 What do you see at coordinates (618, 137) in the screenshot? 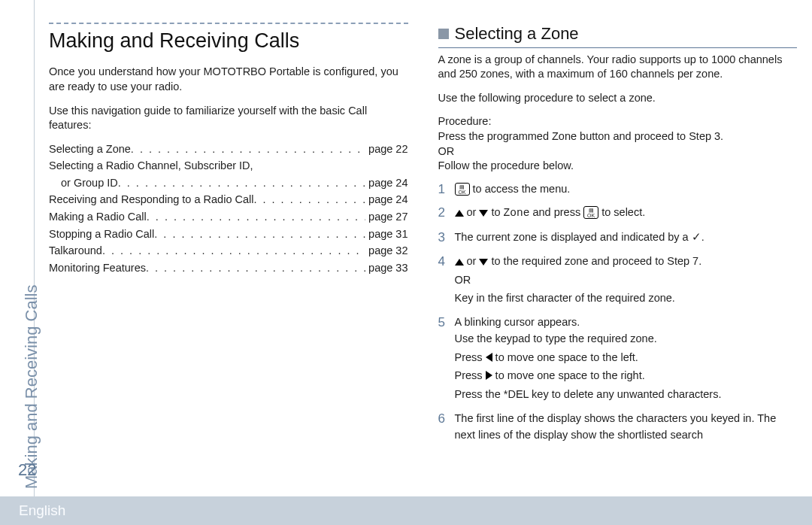
I see `procedure-line-1: Press the programmed Zone button and pro…` at bounding box center [618, 137].